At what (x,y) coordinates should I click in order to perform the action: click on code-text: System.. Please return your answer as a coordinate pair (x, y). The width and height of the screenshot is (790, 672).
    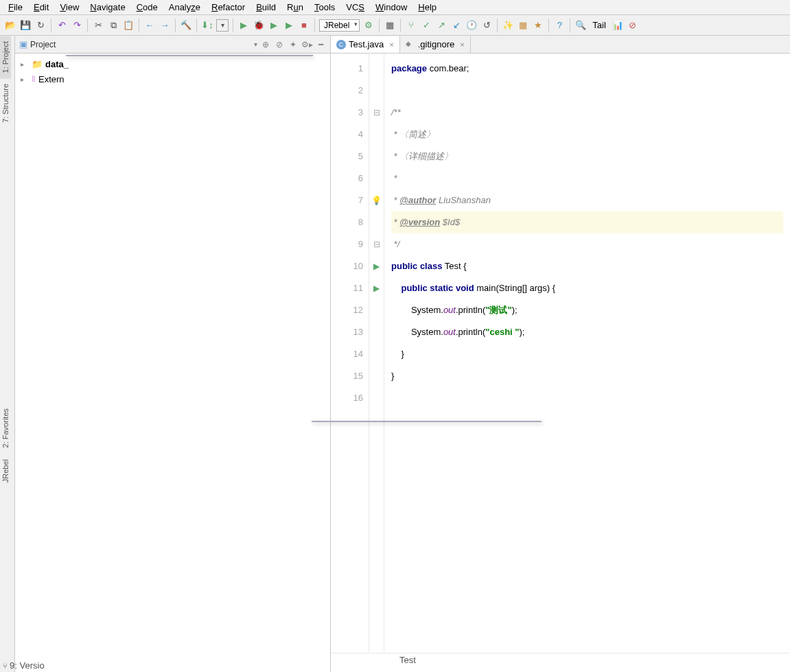
    Looking at the image, I should click on (427, 310).